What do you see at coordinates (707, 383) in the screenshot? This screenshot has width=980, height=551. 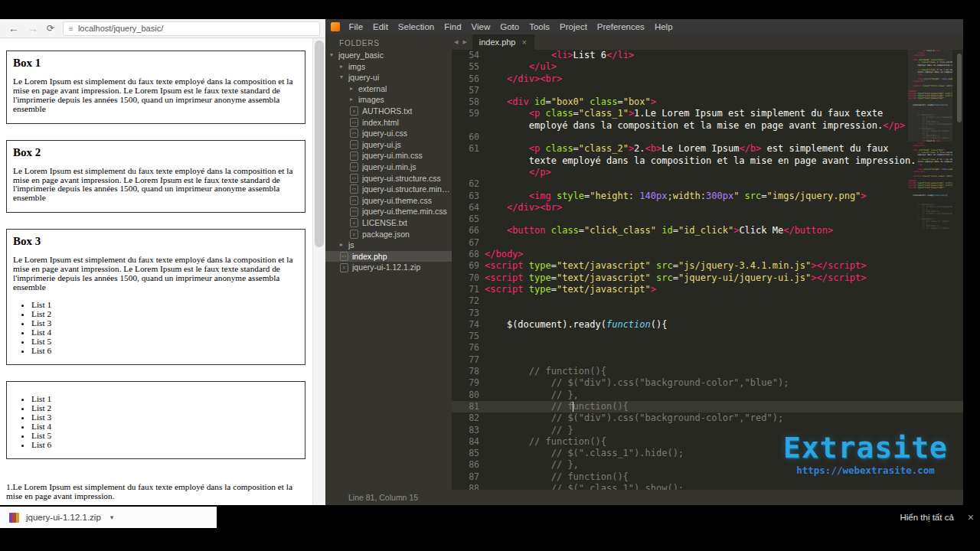 I see `code-line-79: 79 // $("div").css("background-color","b…` at bounding box center [707, 383].